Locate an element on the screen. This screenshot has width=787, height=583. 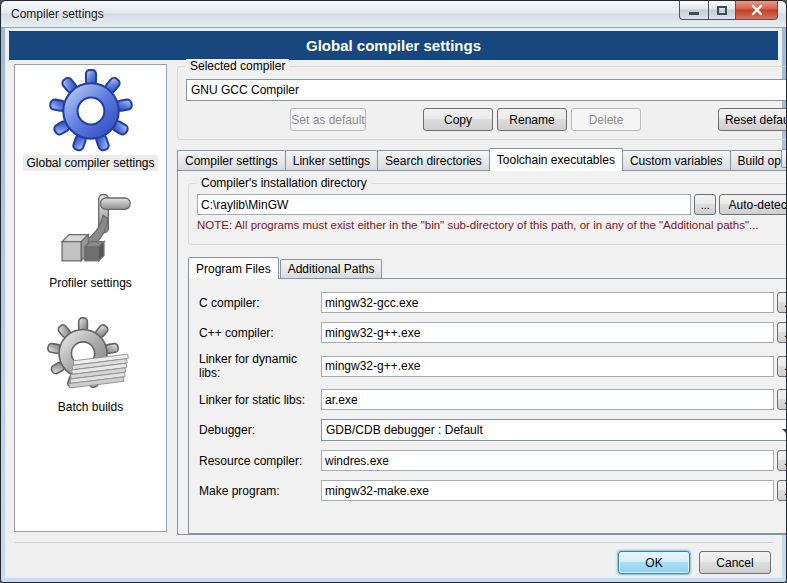
chevron-down-icon is located at coordinates (784, 432).